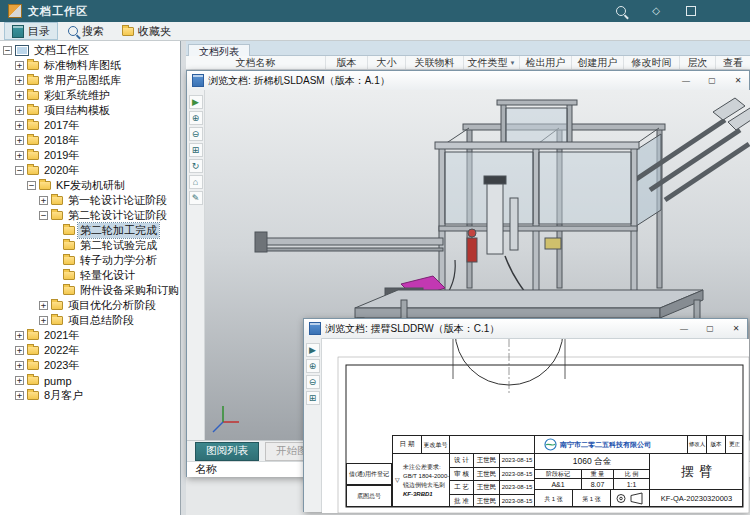  I want to click on column-header-level: 层次, so click(698, 62).